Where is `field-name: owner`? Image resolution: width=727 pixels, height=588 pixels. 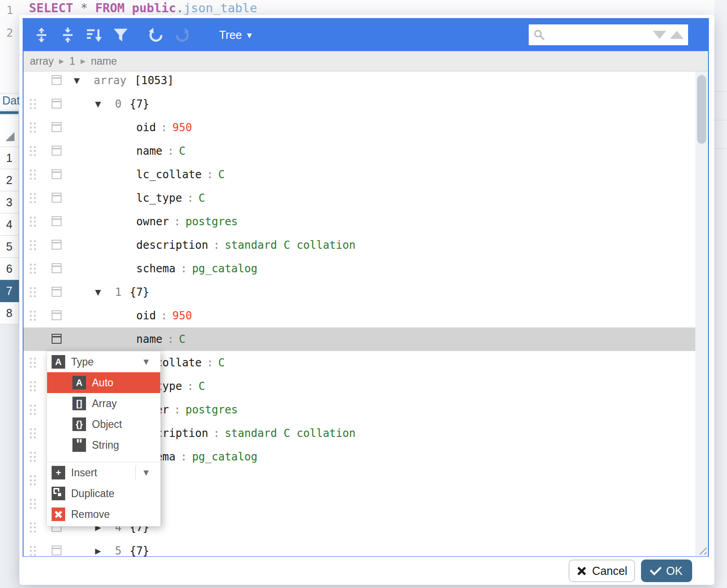 field-name: owner is located at coordinates (153, 222).